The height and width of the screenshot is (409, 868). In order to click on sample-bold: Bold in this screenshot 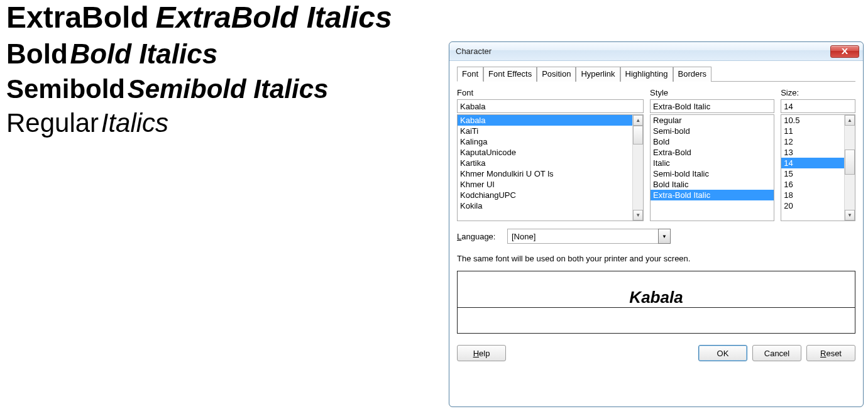, I will do `click(37, 54)`.